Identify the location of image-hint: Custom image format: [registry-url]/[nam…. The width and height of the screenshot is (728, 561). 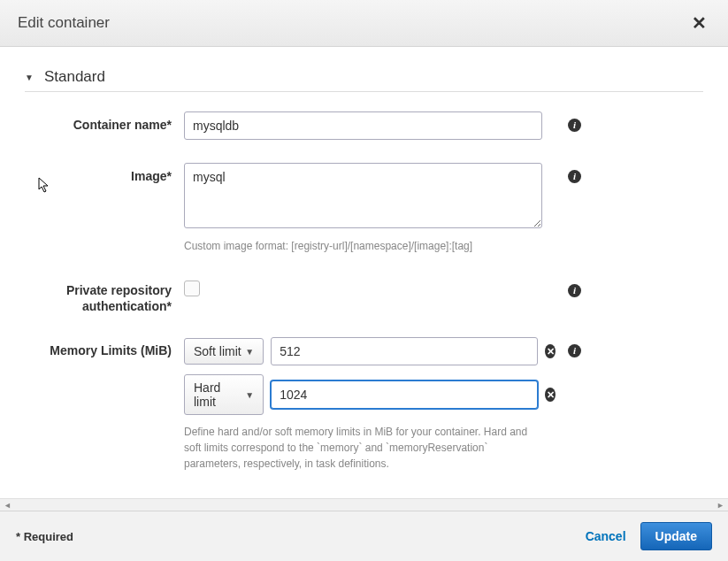
(363, 246).